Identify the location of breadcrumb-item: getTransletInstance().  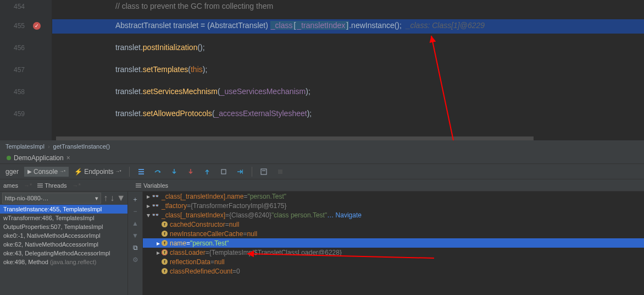
(82, 146).